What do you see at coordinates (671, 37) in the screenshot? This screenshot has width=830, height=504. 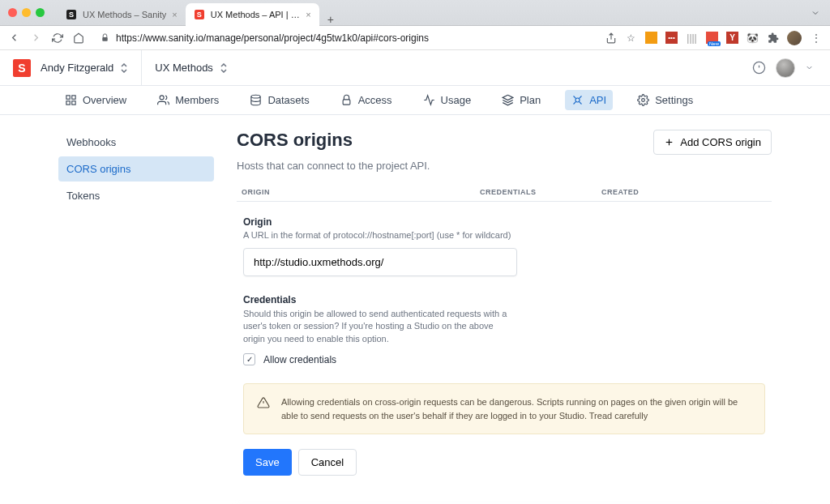 I see `extension-icon: •••` at bounding box center [671, 37].